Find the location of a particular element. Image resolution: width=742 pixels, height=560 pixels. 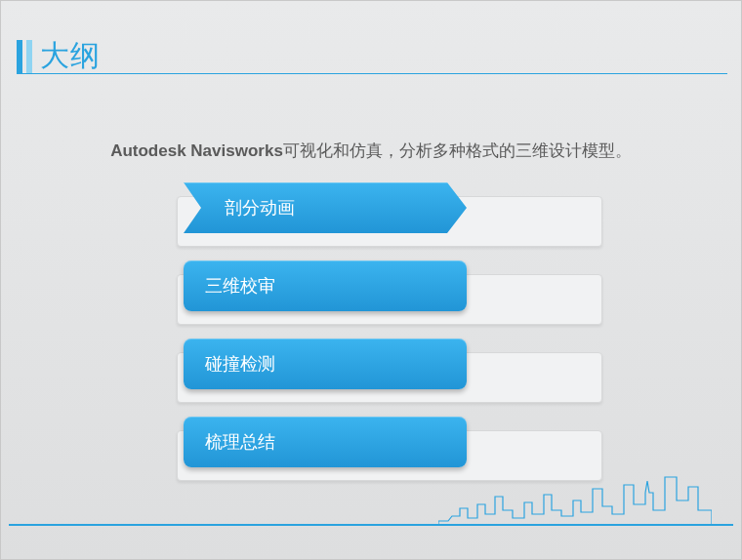

title-underline is located at coordinates (372, 74).